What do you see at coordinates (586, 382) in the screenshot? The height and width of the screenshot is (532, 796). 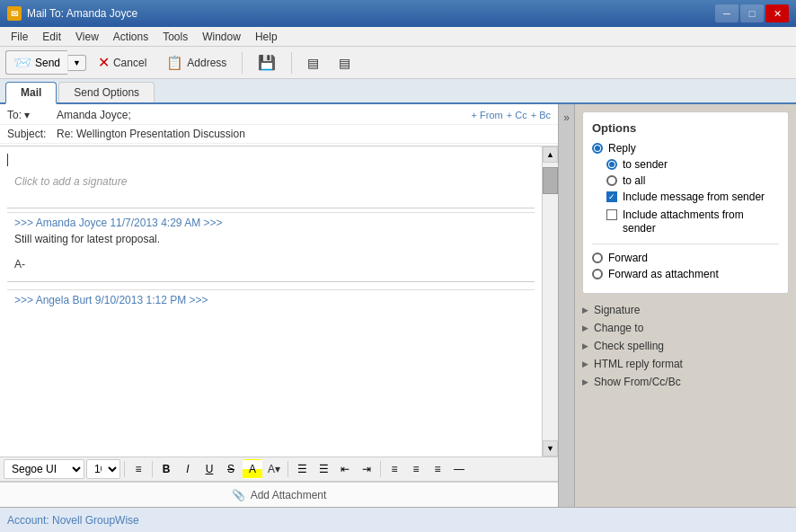 I see `show-from-arrow: ▶` at bounding box center [586, 382].